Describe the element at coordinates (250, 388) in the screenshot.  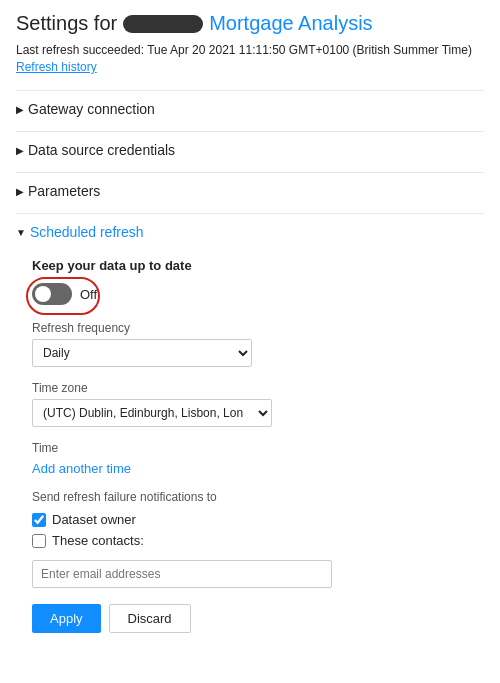
I see `timezone-label: Time zone` at that location.